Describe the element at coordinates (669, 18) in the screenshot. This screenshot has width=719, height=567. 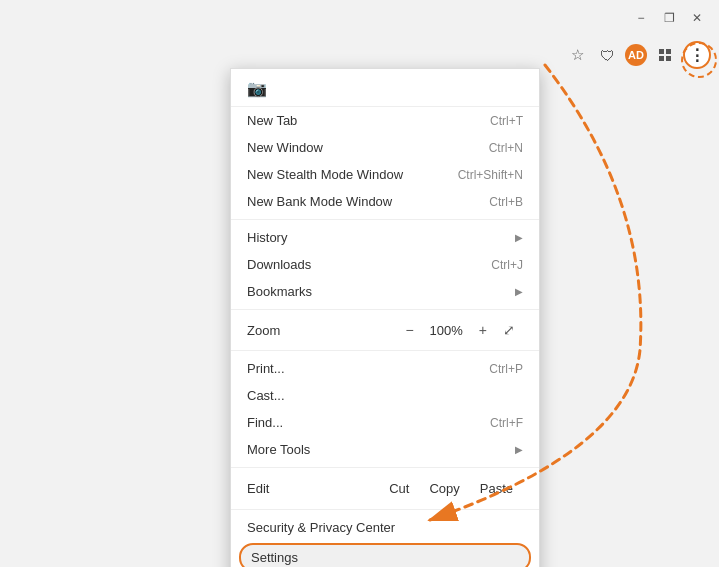
I see `title-bar: − ❐ ✕` at that location.